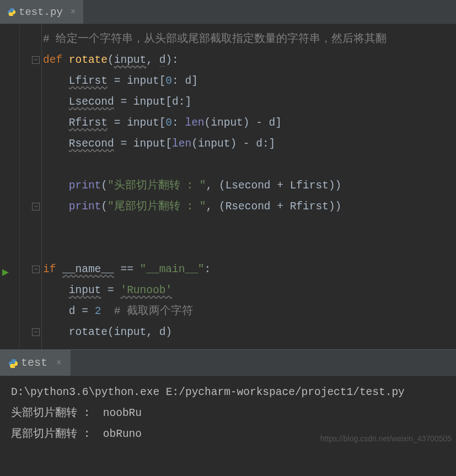  I want to click on terminal-line: 尾部切片翻转 : obRuno, so click(76, 434).